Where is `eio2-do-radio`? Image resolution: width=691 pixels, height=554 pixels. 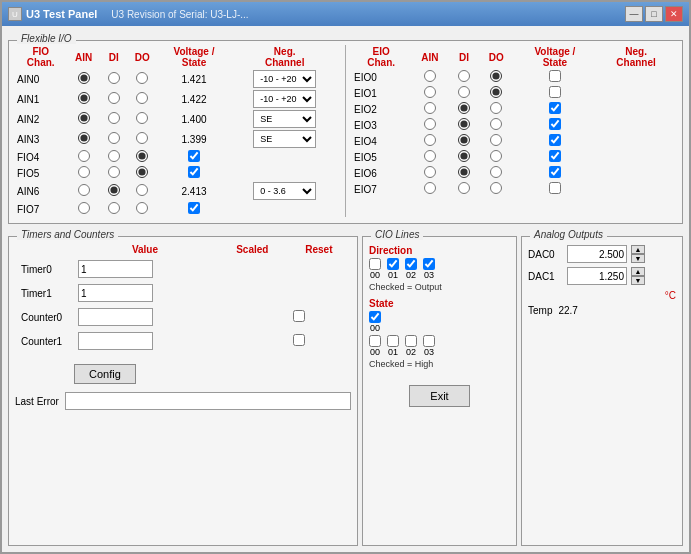 eio2-do-radio is located at coordinates (496, 108).